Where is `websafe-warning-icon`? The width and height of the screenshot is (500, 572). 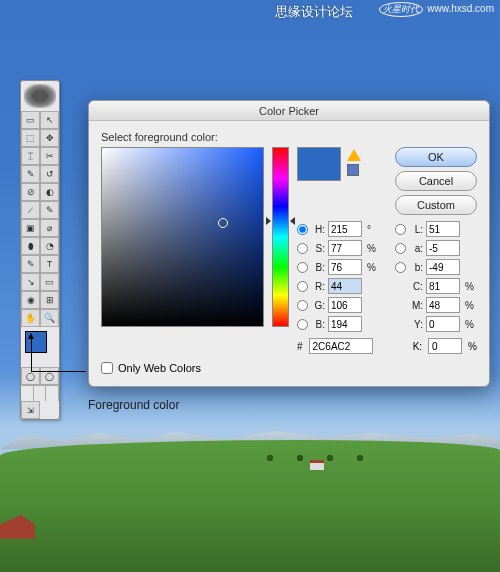 websafe-warning-icon is located at coordinates (353, 170).